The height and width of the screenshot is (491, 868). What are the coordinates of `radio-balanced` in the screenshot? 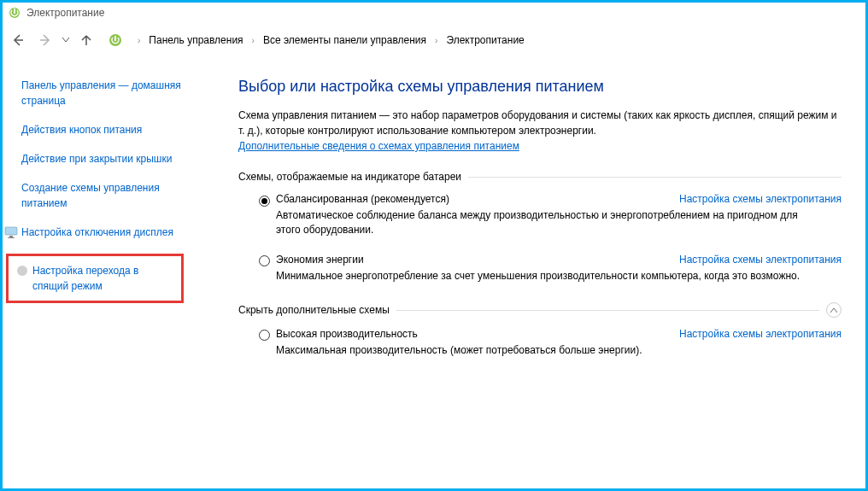 It's located at (265, 202).